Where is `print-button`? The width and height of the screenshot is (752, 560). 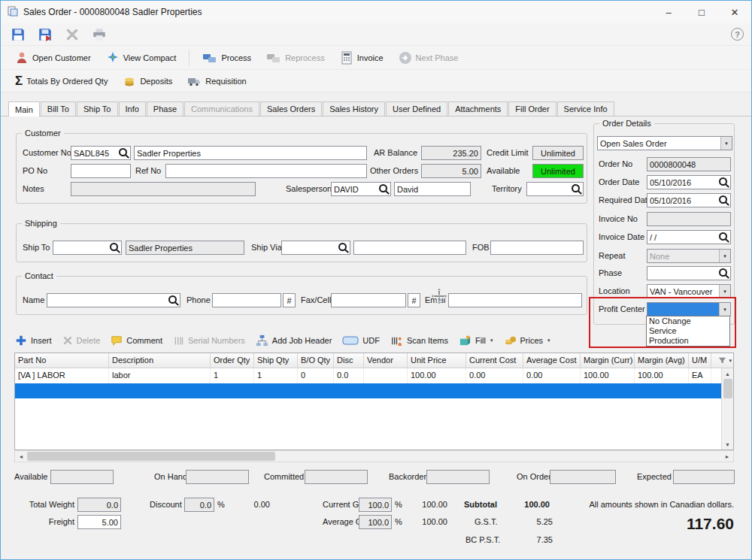
print-button is located at coordinates (99, 35).